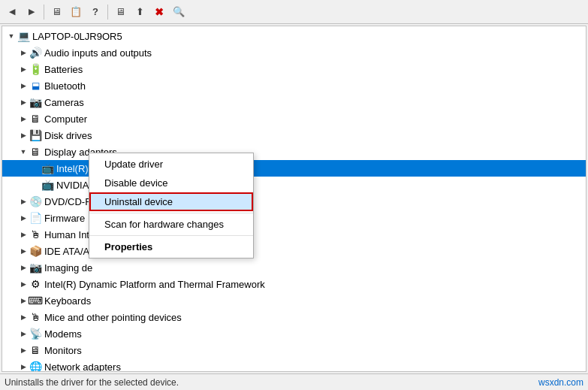 The image size is (588, 390). I want to click on nvidia-arrow, so click(35, 185).